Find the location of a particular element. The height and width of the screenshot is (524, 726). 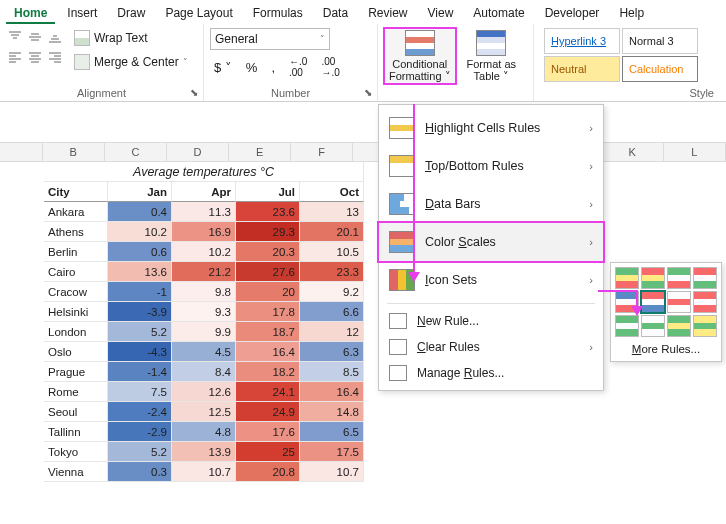

cf-color-scales: Color Scales › is located at coordinates (491, 242).